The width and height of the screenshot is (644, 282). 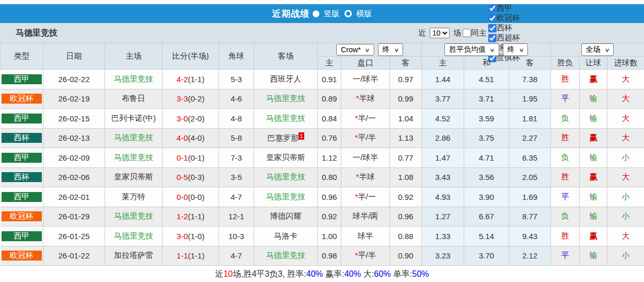 I want to click on table-row: 西甲26-02-15巴列卡诺(中)3-0(2-0)4-8马德里竞技0.84*半/…, so click(x=322, y=119).